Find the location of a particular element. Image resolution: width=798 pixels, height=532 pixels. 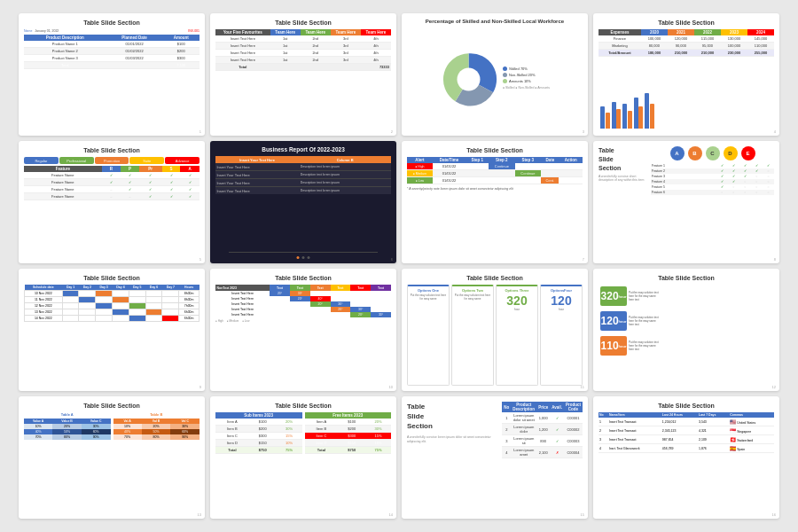

slide-11: Table Slide Section Options One Put the … is located at coordinates (495, 330).